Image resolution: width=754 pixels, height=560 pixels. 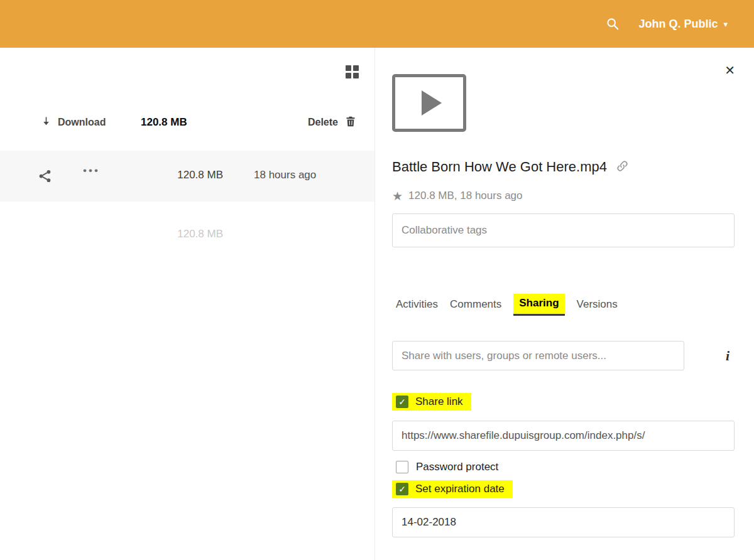 What do you see at coordinates (187, 175) in the screenshot?
I see `file-size: 120.8 MB` at bounding box center [187, 175].